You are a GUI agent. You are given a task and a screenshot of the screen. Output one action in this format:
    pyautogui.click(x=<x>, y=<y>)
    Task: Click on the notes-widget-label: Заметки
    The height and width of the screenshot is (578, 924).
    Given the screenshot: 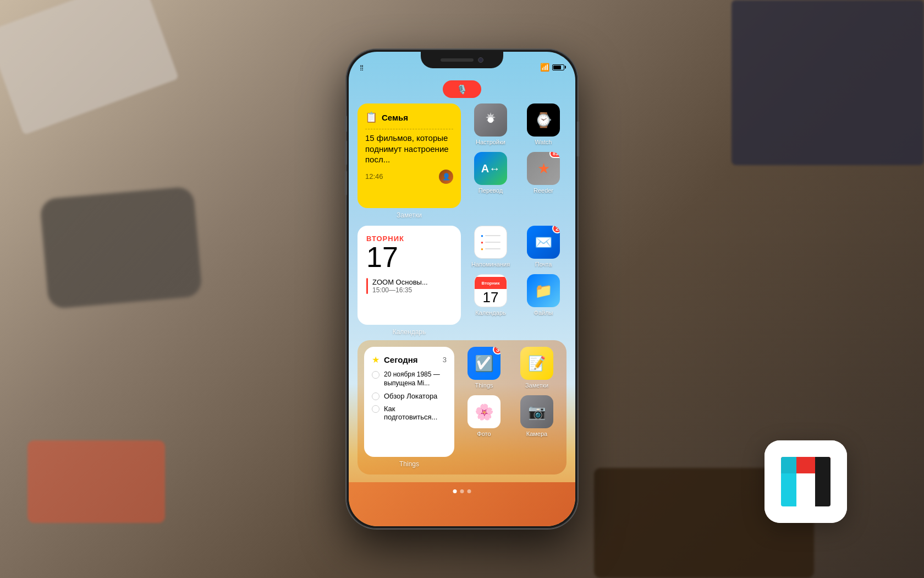 What is the action you would take?
    pyautogui.click(x=409, y=215)
    